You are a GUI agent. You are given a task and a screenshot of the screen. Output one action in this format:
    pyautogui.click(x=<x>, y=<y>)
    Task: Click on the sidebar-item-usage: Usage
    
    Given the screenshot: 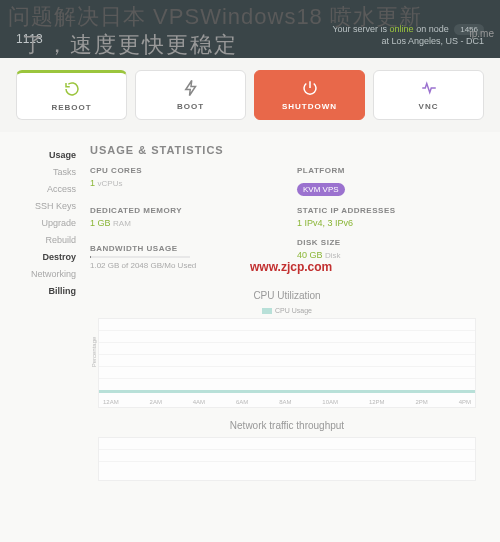 What is the action you would take?
    pyautogui.click(x=62, y=155)
    